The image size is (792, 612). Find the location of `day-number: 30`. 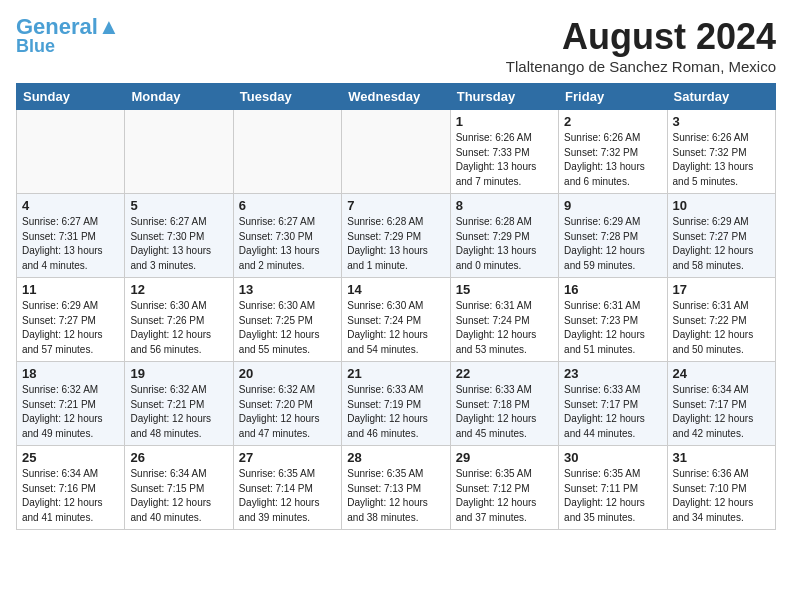

day-number: 30 is located at coordinates (612, 458).